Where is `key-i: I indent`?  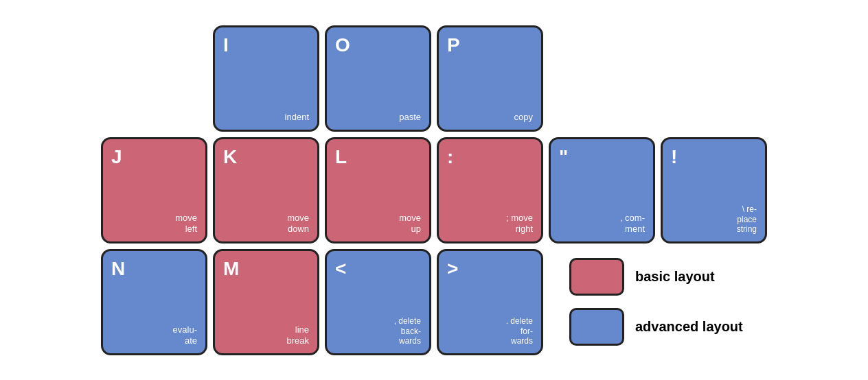
key-i: I indent is located at coordinates (266, 78).